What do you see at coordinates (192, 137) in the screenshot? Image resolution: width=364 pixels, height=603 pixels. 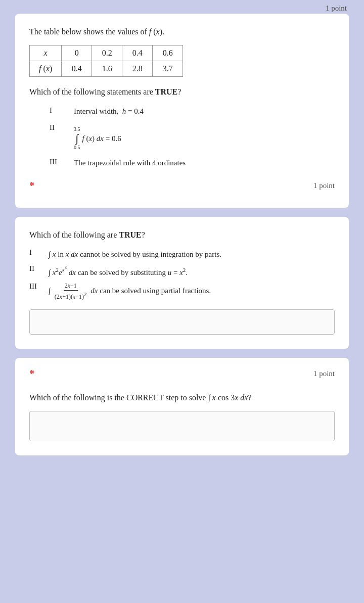 I see `statement-II: II 3.5 ∫ 0.5 f (x) dx = 0.6` at bounding box center [192, 137].